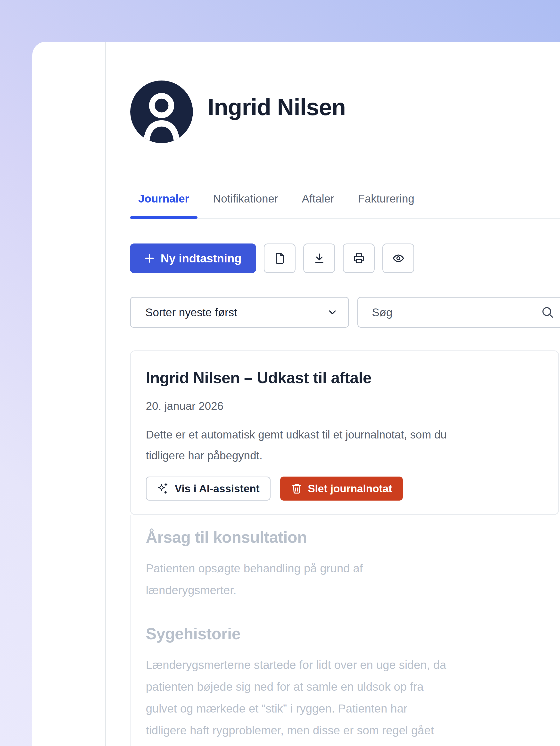  I want to click on page-title: Ingrid Nilsen, so click(277, 107).